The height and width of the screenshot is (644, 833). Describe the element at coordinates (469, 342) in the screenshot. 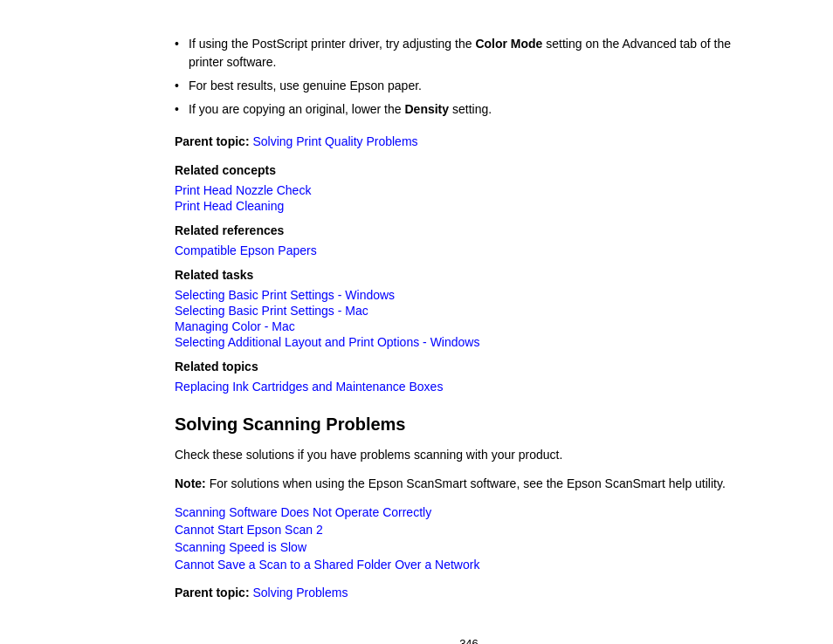

I see `link-additional-layout-windows: Selecting Additional Layout and Print Op…` at that location.